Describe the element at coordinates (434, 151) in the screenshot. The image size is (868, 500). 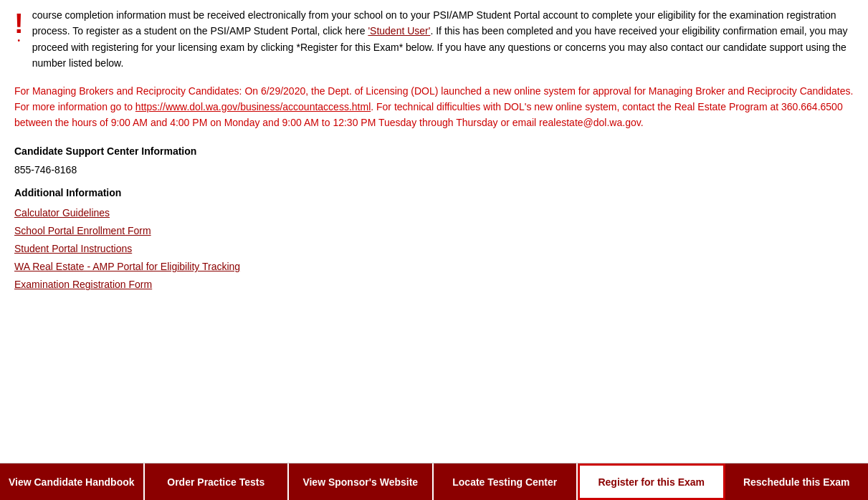
I see `candidate-support-title: Candidate Support Center Information` at that location.